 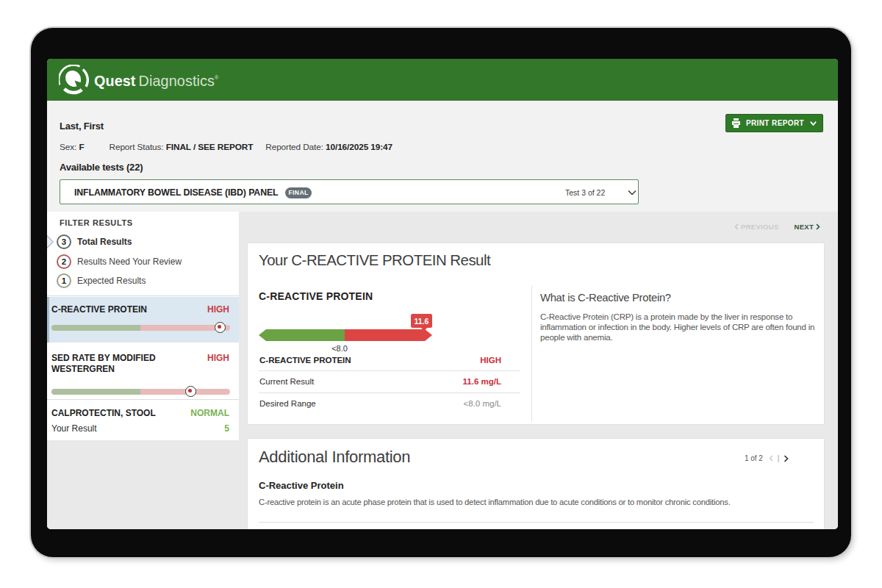 I want to click on svg-text: 11.6, so click(x=422, y=321).